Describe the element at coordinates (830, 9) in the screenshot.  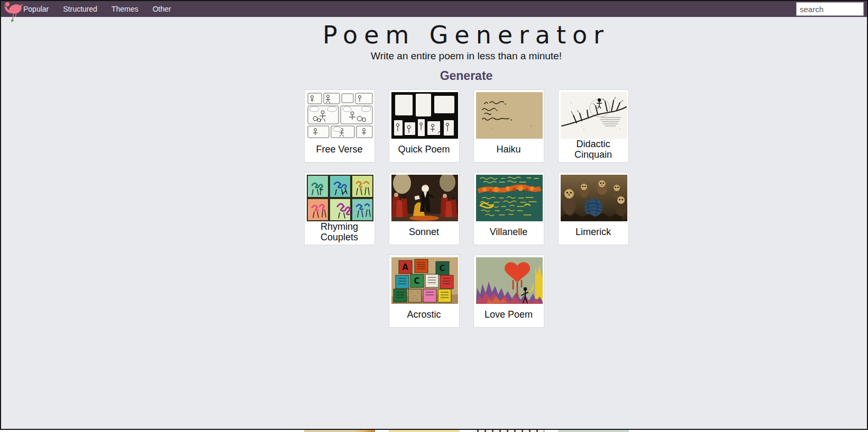
I see `search-input` at that location.